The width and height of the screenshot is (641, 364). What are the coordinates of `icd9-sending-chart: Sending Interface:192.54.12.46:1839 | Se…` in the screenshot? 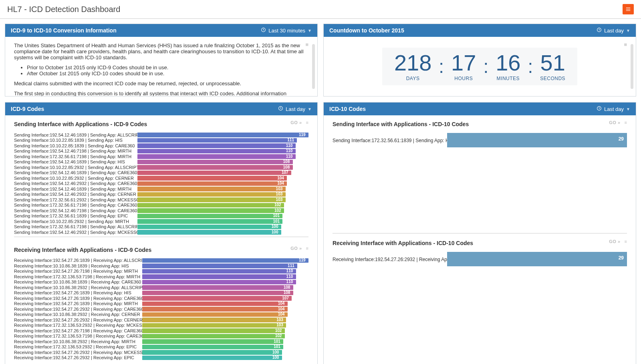 It's located at (161, 183).